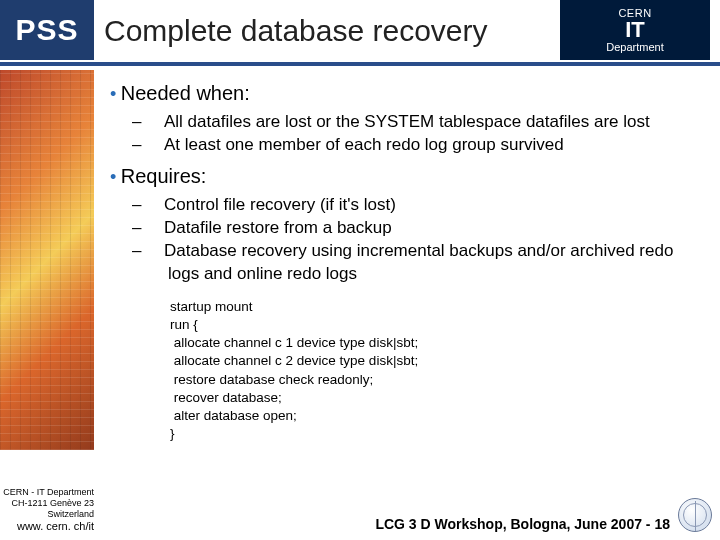  What do you see at coordinates (186, 93) in the screenshot?
I see `bullet-1-label: Needed when:` at bounding box center [186, 93].